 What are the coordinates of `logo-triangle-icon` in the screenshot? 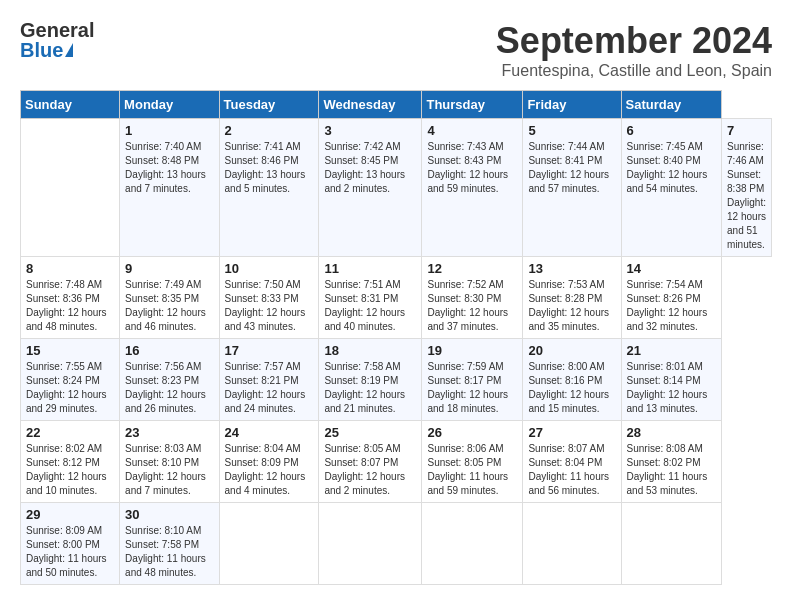 It's located at (69, 50).